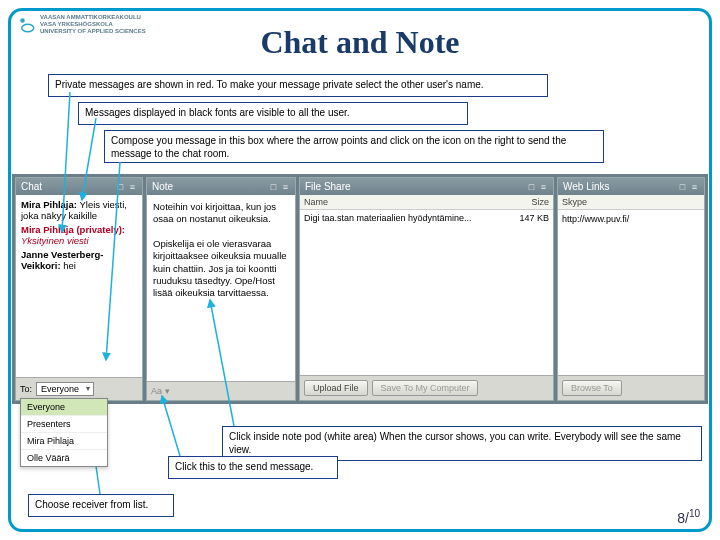  I want to click on chat-msg-0: Mira Pihlaja: Yleis viesti, joka näkyy k…, so click(79, 210).